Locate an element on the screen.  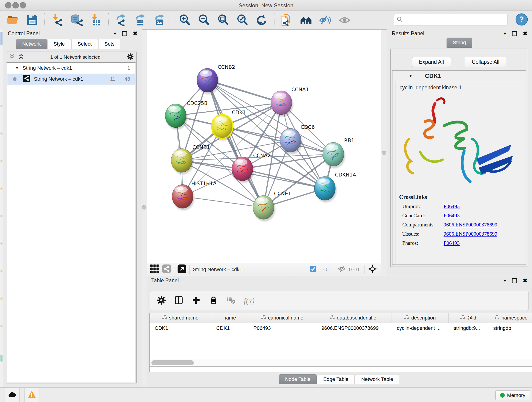
node-table: shared namenamecanonical namedatabase id… is located at coordinates (341, 342).